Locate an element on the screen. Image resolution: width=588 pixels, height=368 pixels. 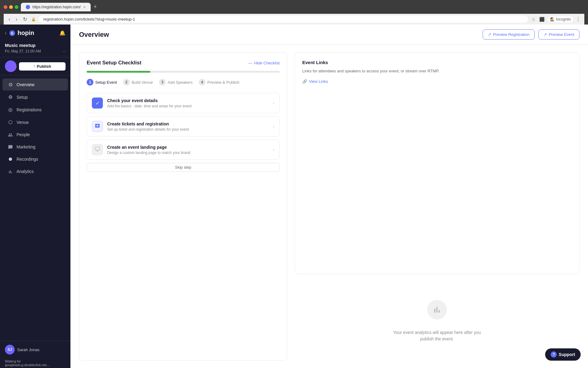
publish-btn: ↑ Publish is located at coordinates (42, 66).